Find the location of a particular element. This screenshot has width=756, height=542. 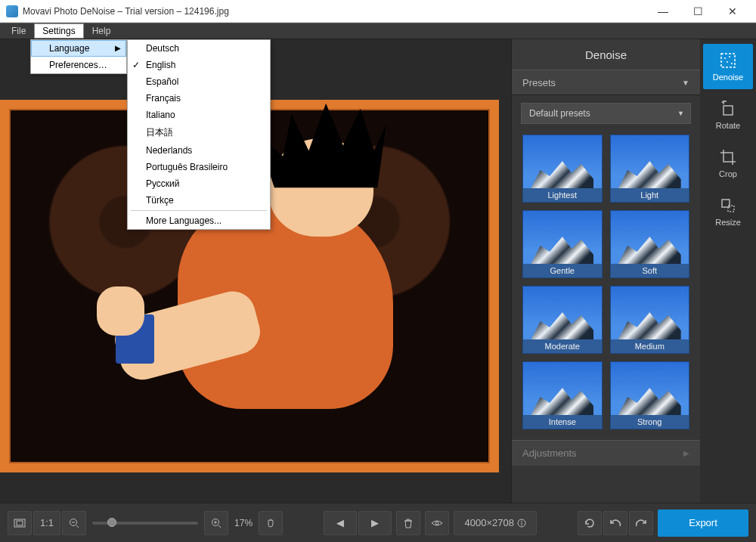

chevron-down-icon: ▼ is located at coordinates (686, 83).